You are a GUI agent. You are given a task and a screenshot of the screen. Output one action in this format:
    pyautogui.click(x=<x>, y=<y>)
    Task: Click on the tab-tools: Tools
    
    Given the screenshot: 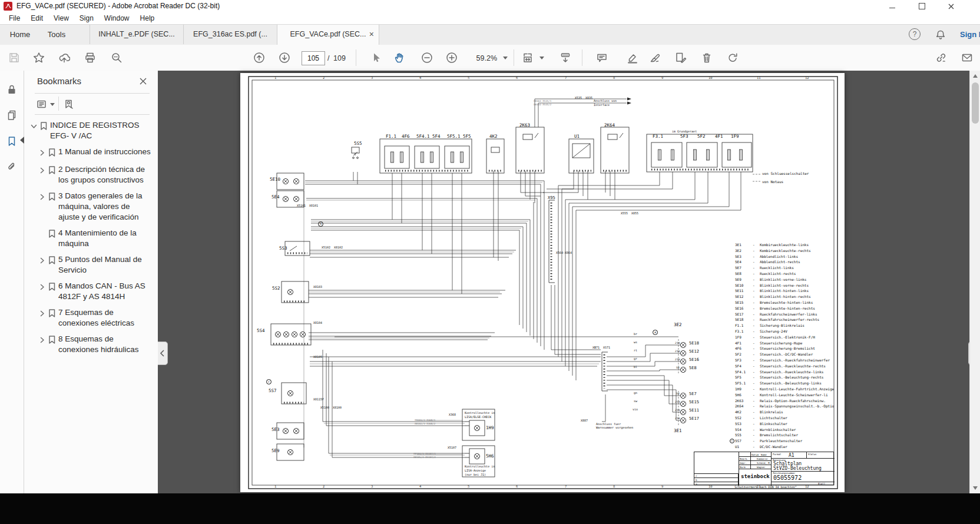 What is the action you would take?
    pyautogui.click(x=57, y=35)
    